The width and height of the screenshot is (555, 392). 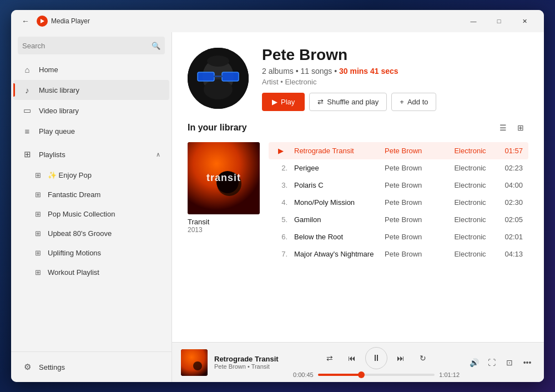 I want to click on next-button: ⏭, so click(x=401, y=358).